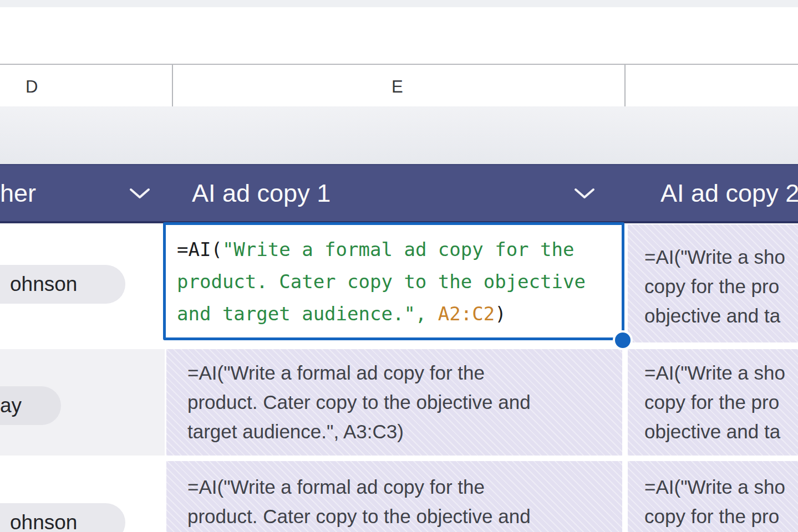 This screenshot has height=532, width=798. Describe the element at coordinates (729, 193) in the screenshot. I see `header-cell-ai-ad-copy-2: AI ad copy 2` at that location.